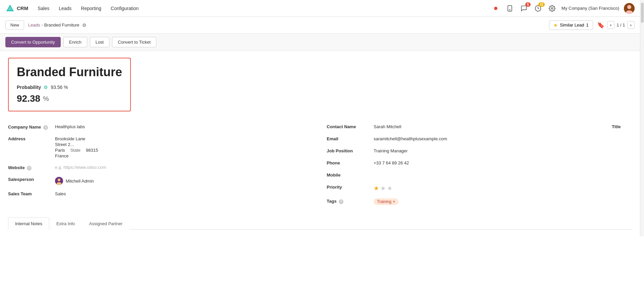  I want to click on scrollbar, so click(642, 118).